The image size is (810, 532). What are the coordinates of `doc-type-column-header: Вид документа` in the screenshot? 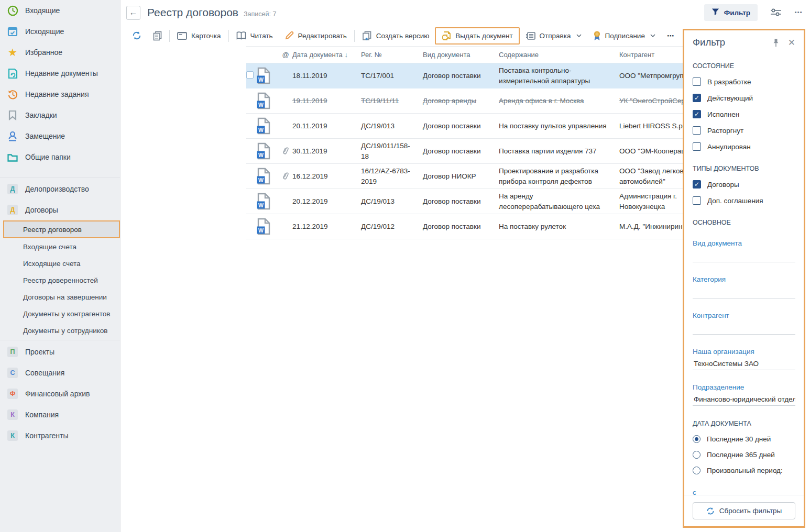 It's located at (461, 54).